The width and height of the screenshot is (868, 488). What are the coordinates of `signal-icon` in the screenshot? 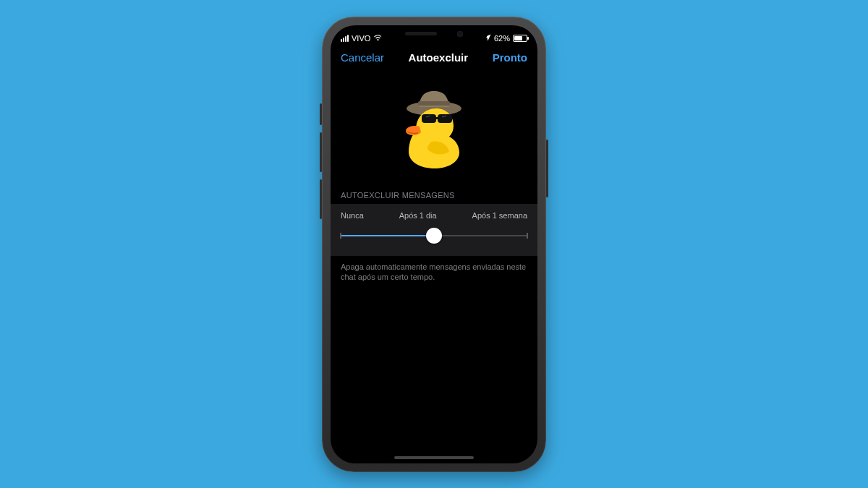 It's located at (344, 38).